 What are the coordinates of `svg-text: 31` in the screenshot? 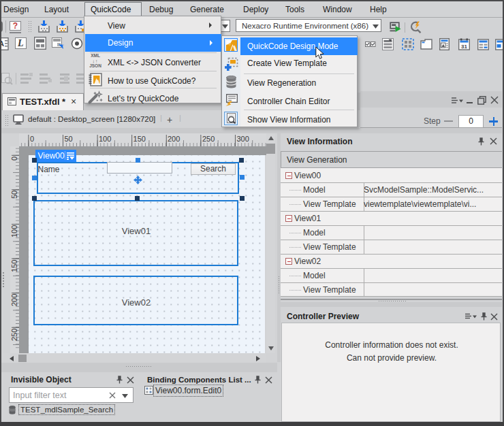 It's located at (464, 46).